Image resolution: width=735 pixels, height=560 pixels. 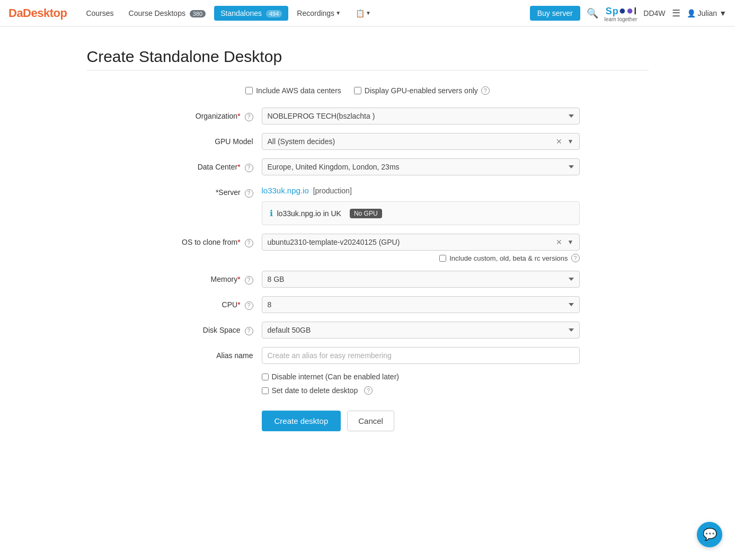 I want to click on cpu-row: CPU* ? 8, so click(x=368, y=305).